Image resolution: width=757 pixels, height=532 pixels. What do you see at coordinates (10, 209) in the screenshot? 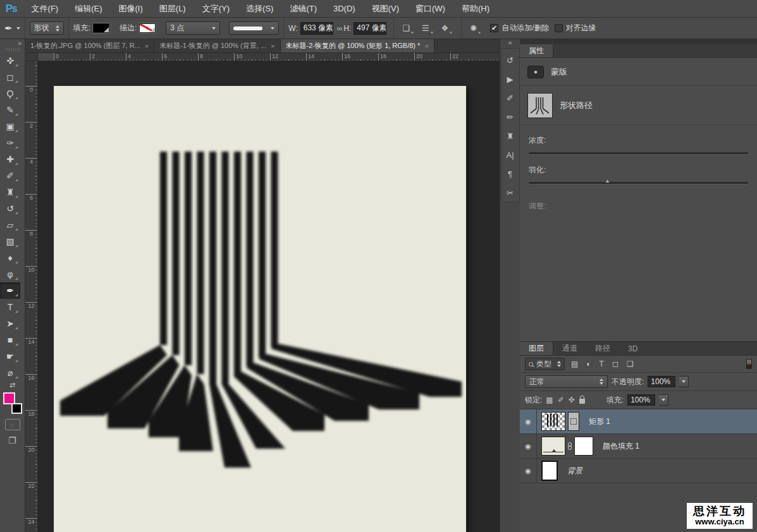
I see `history-brush-tool: ↺` at bounding box center [10, 209].